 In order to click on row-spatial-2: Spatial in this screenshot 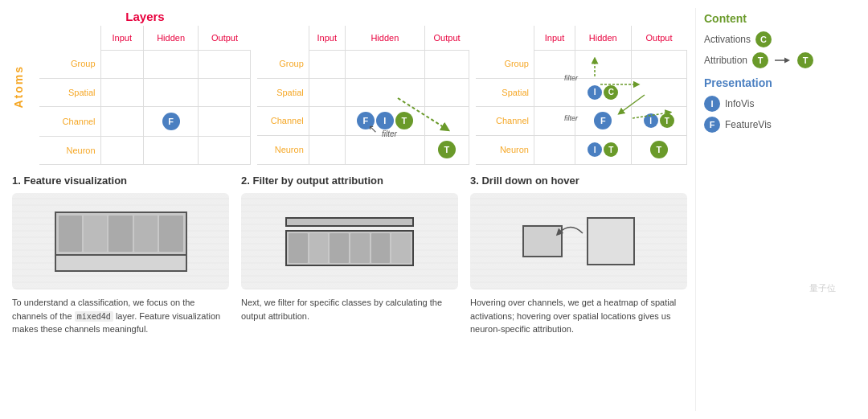, I will do `click(283, 92)`.